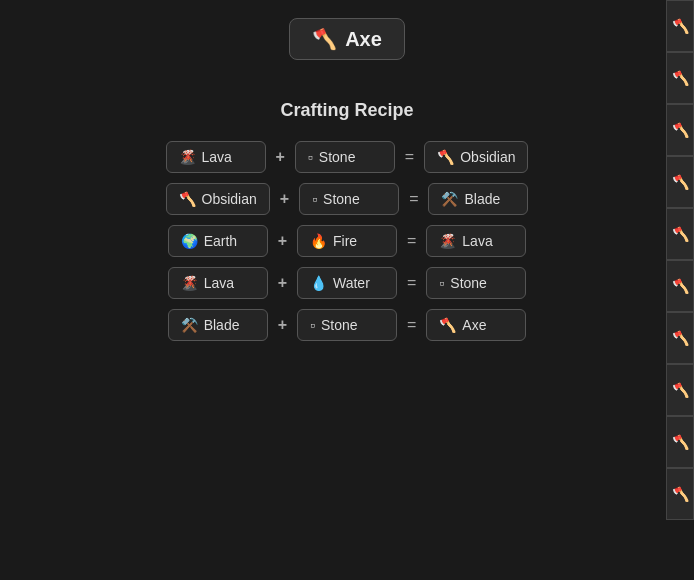  I want to click on lava-icon-4: 🌋, so click(190, 283).